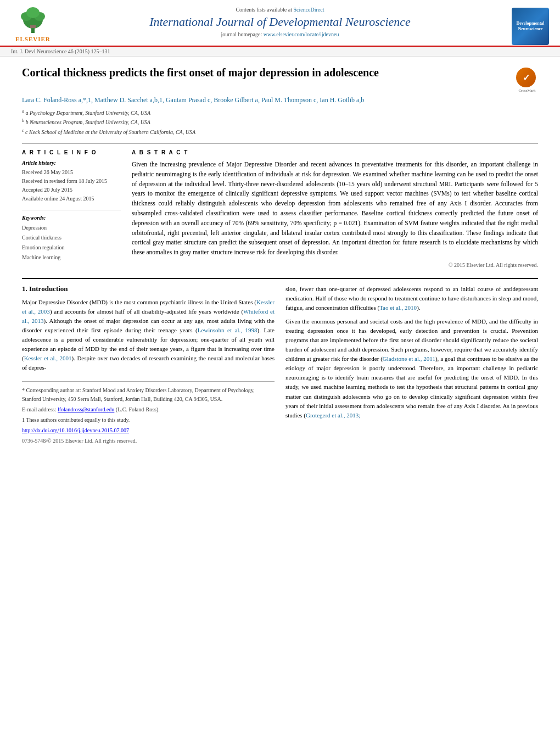 The height and width of the screenshot is (742, 560). What do you see at coordinates (227, 330) in the screenshot?
I see `lewinsohn-cite: Lewinsohn et al., 1998` at bounding box center [227, 330].